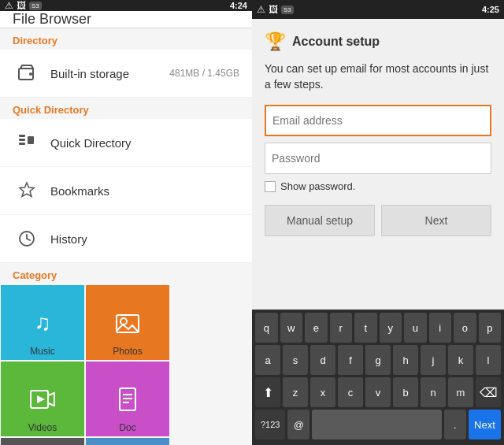  I want to click on videos-tile: Videos, so click(43, 399).